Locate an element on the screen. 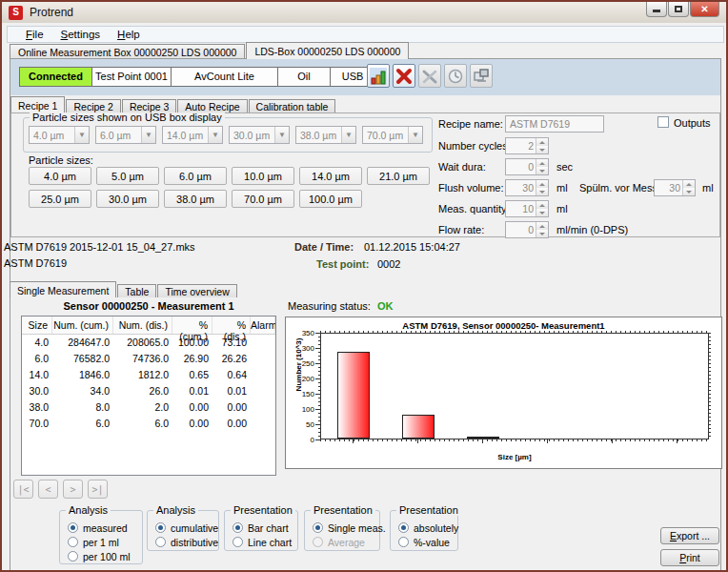 The height and width of the screenshot is (572, 728). table-row: 38.08.02.00.000.00 is located at coordinates (149, 408).